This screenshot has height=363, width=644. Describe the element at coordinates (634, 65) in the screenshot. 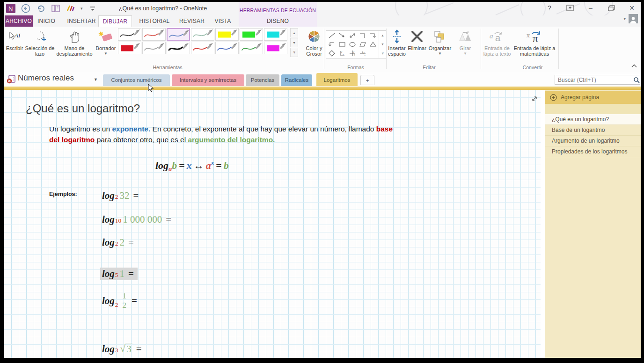

I see `collapse-ribbon-button` at that location.